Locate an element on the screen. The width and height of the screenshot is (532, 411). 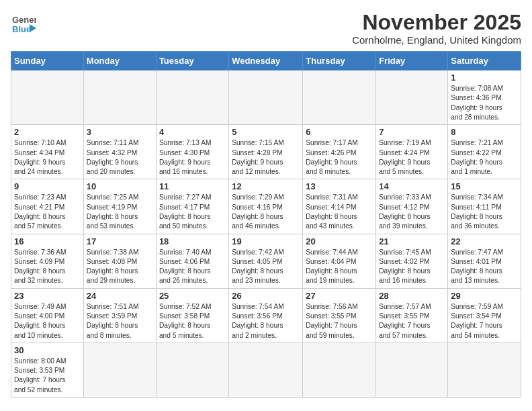
table-row: 25Sunrise: 7:52 AMSunset: 3:58 PMDayligh… is located at coordinates (192, 316).